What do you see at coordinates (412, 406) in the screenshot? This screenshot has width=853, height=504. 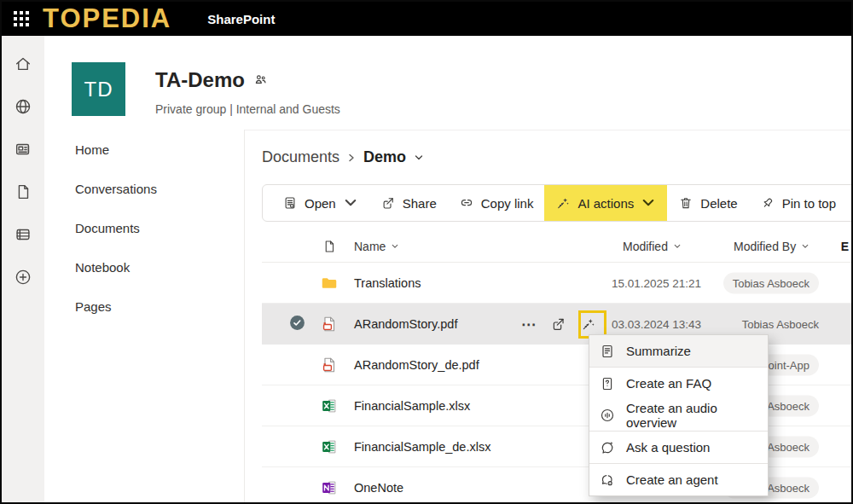 I see `file-name: FinancialSample.xlsx` at bounding box center [412, 406].